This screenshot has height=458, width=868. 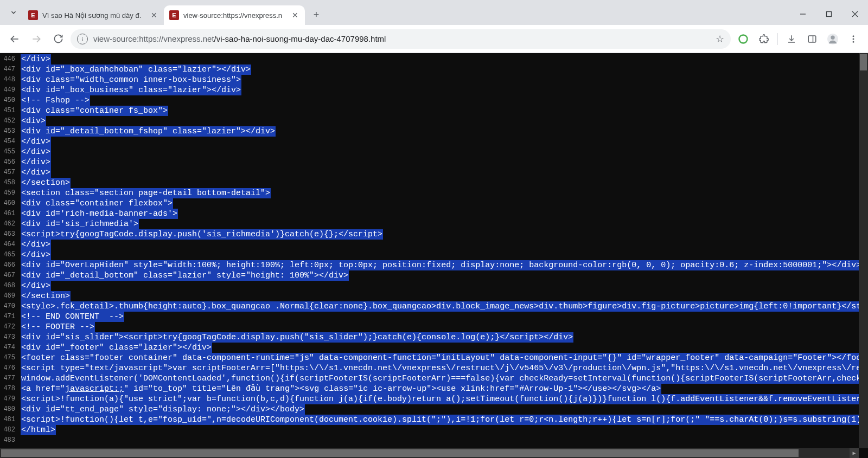 I want to click on line-number: 461, so click(x=9, y=214).